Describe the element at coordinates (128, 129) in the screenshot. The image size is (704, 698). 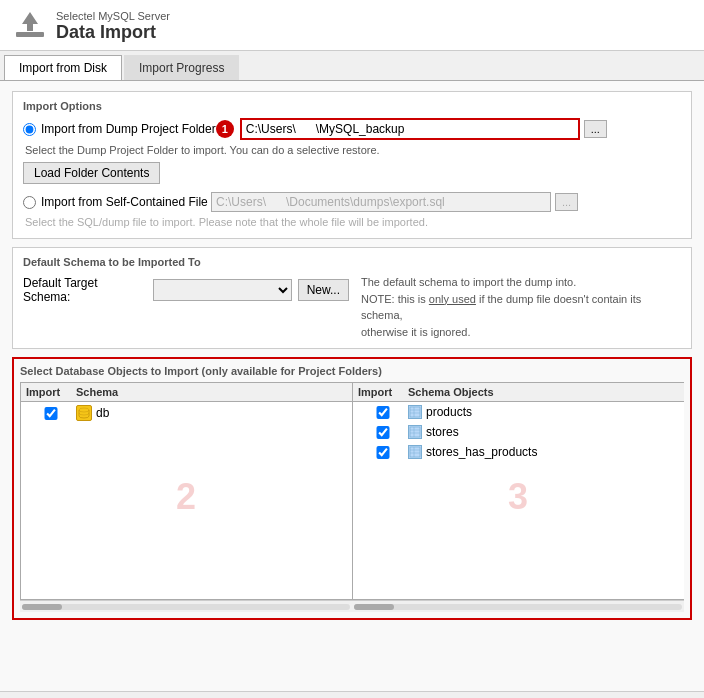
I see `dump-folder-label: Import from Dump Project Folder` at that location.